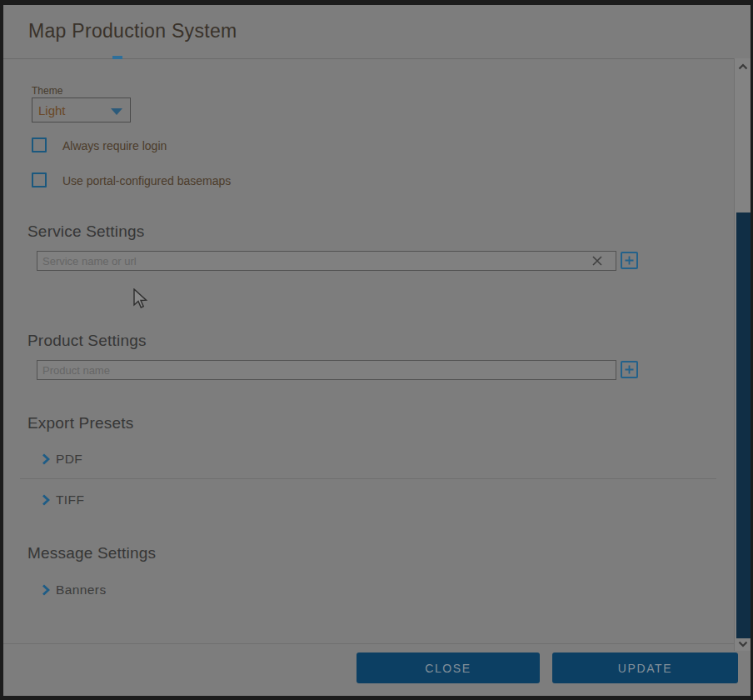  I want to click on chevron-up-icon, so click(743, 67).